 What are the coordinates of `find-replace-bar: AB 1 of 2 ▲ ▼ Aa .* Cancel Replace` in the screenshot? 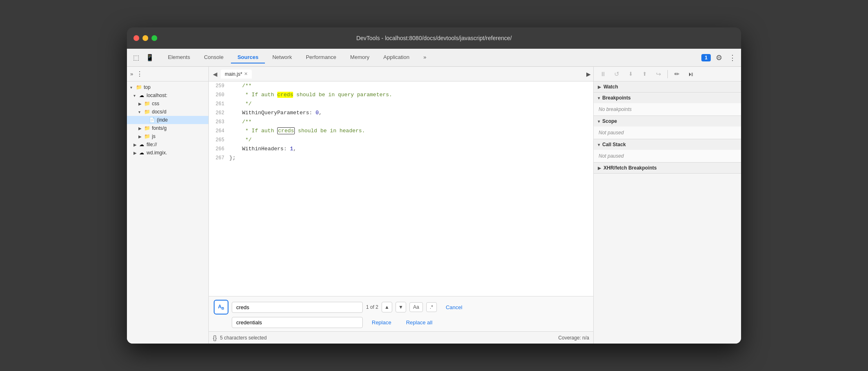 It's located at (401, 314).